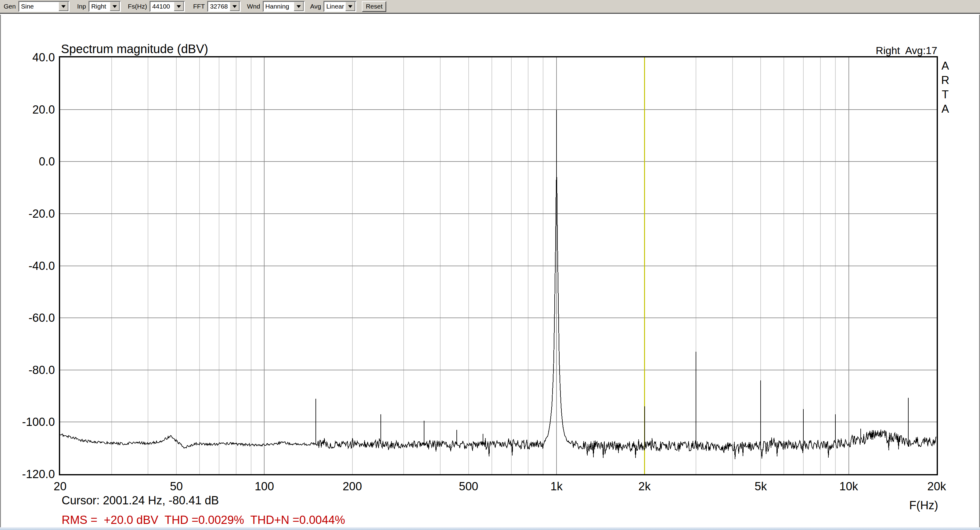 The height and width of the screenshot is (530, 980). Describe the element at coordinates (81, 6) in the screenshot. I see `input-label: Inp` at that location.